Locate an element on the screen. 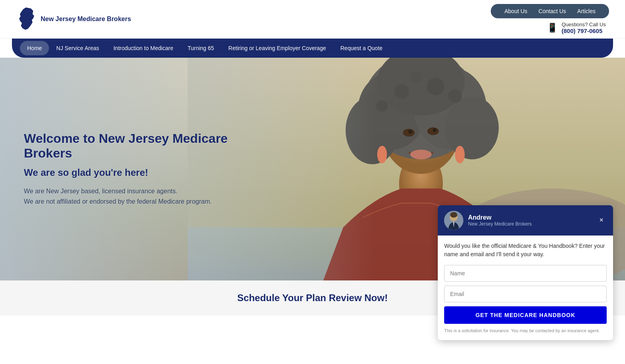 The width and height of the screenshot is (625, 364). chat-body: Would you like the official Medicare & Y… is located at coordinates (525, 275).